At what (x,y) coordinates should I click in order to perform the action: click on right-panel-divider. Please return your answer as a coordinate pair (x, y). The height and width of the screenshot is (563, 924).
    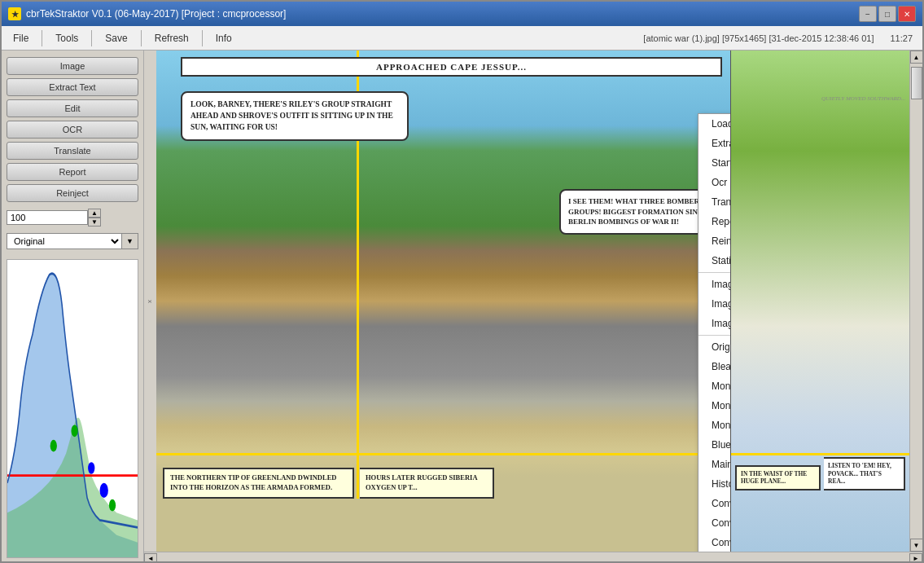
    Looking at the image, I should click on (821, 455).